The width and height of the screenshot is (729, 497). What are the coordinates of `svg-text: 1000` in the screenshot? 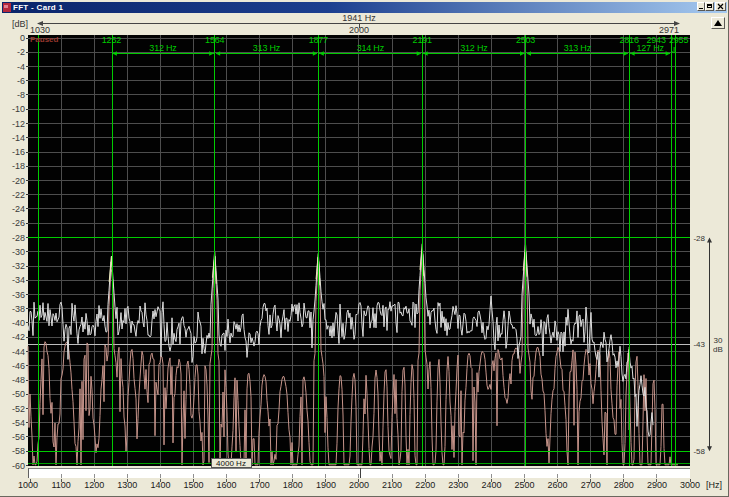 It's located at (28, 485).